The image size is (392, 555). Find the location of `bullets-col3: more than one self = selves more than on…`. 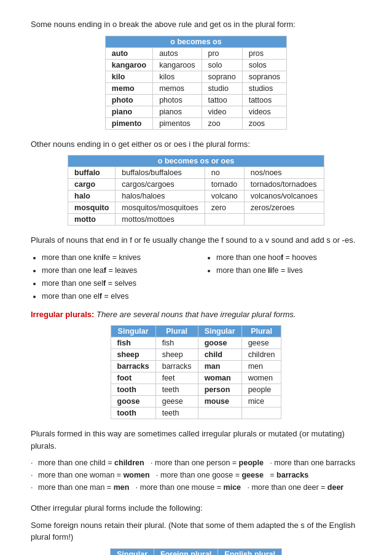

bullets-col3: more than one self = selves more than on… is located at coordinates (196, 290).